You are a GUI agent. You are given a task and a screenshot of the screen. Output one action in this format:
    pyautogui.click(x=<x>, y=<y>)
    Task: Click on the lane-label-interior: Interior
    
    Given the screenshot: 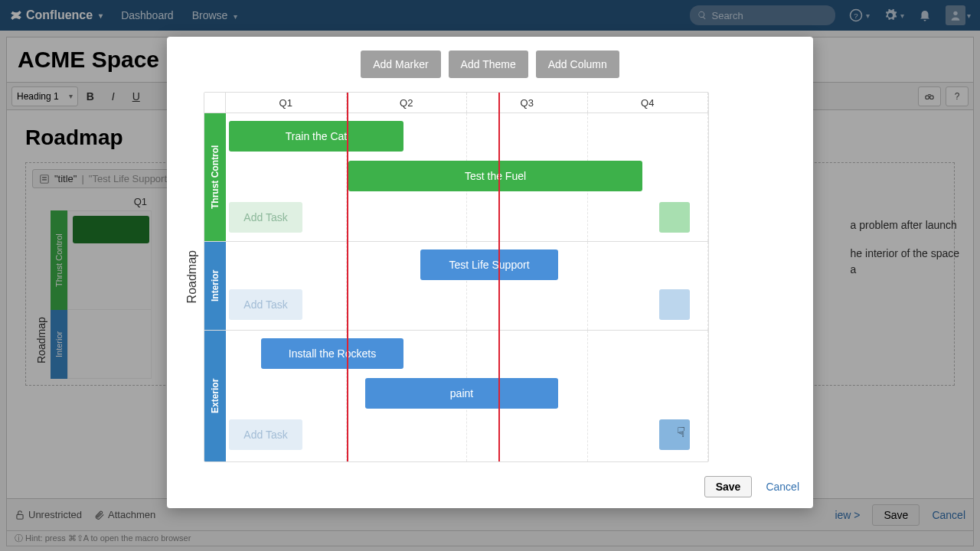 What is the action you would take?
    pyautogui.click(x=215, y=286)
    